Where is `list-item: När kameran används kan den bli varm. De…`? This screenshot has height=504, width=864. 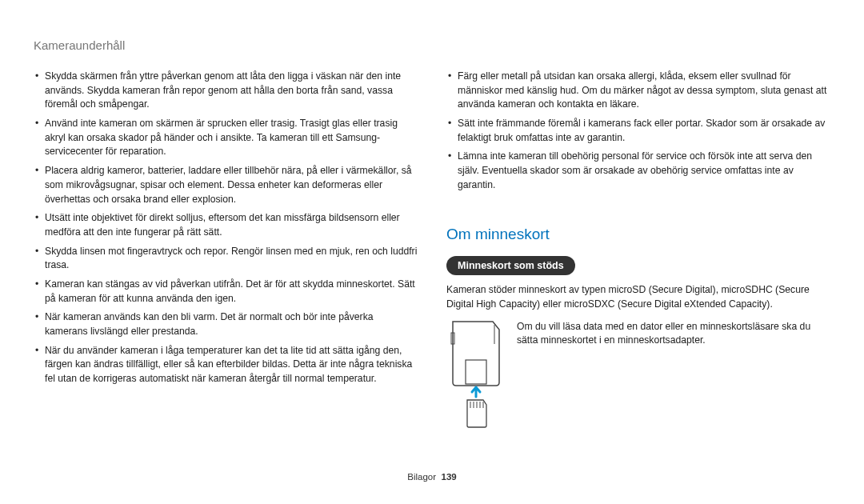
list-item: När kameran används kan den bli varm. De… is located at coordinates (226, 325).